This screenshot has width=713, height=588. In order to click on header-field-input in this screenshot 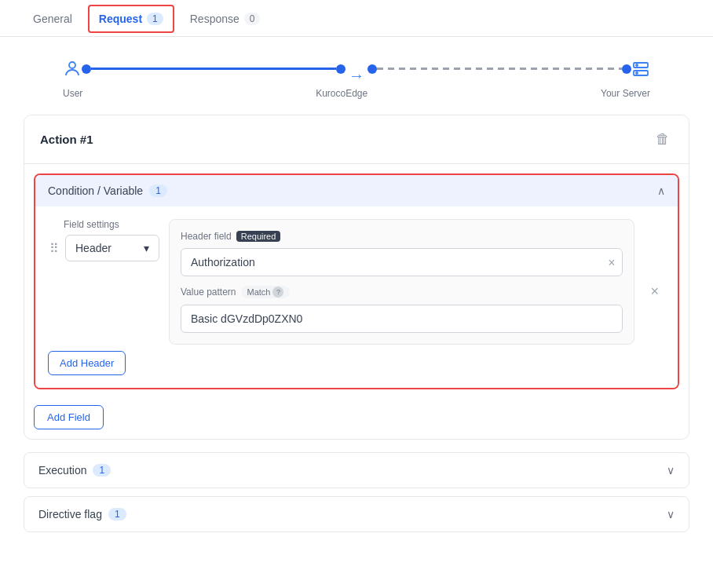, I will do `click(402, 262)`.